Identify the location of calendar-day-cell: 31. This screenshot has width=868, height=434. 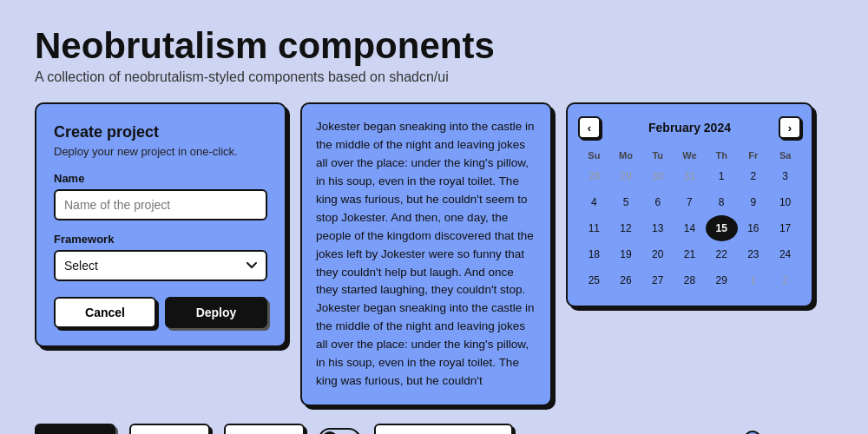
(689, 176).